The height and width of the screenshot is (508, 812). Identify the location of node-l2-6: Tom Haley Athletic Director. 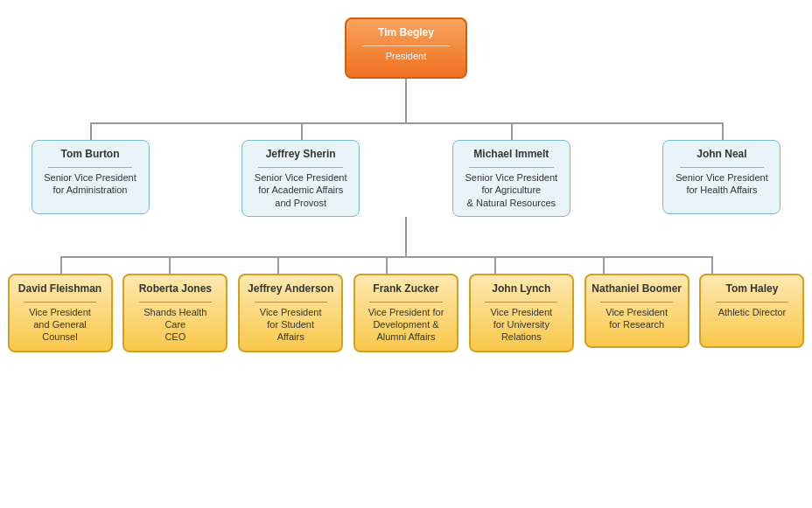
(752, 311).